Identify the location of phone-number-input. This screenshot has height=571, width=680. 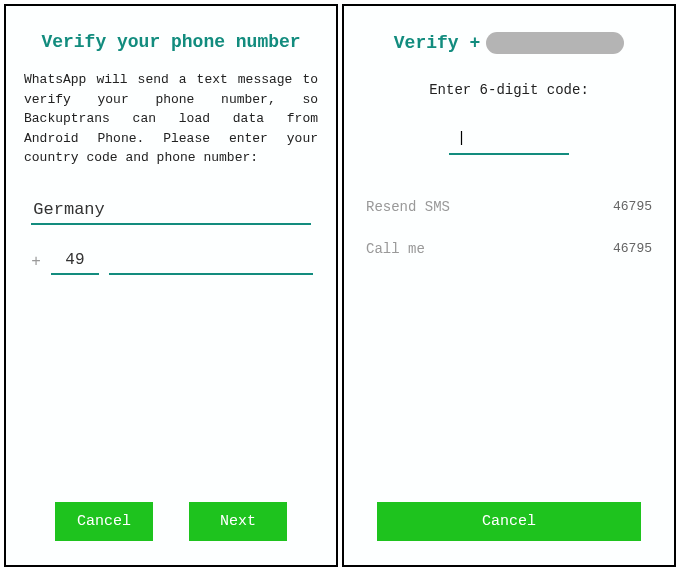
(211, 261).